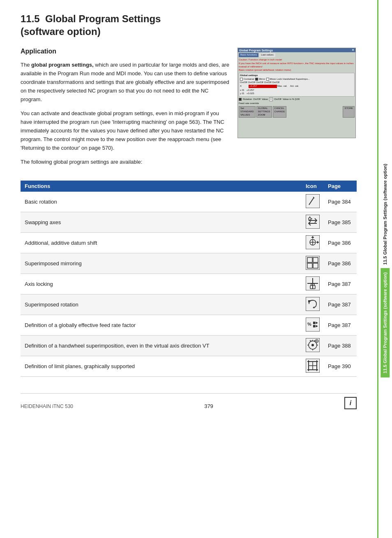 This screenshot has height=538, width=392. What do you see at coordinates (30, 19) in the screenshot?
I see `section-number: 11.5` at bounding box center [30, 19].